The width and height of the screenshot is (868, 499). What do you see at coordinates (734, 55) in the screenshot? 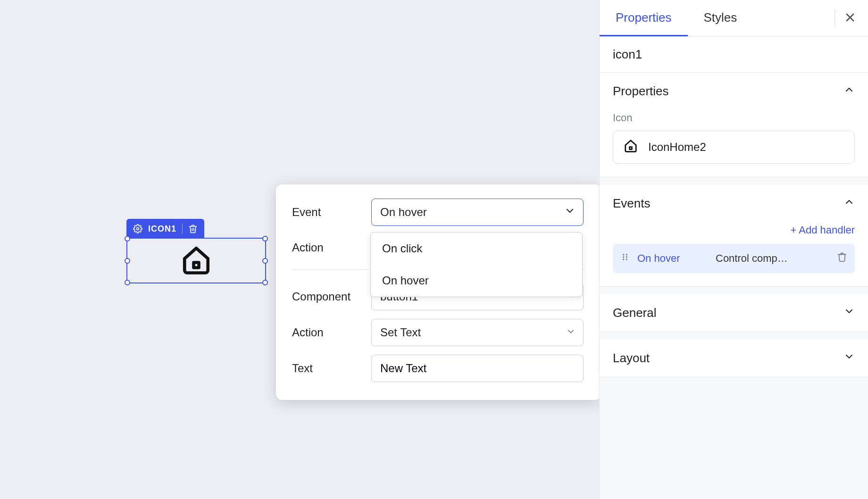
I see `element-name: icon1` at bounding box center [734, 55].